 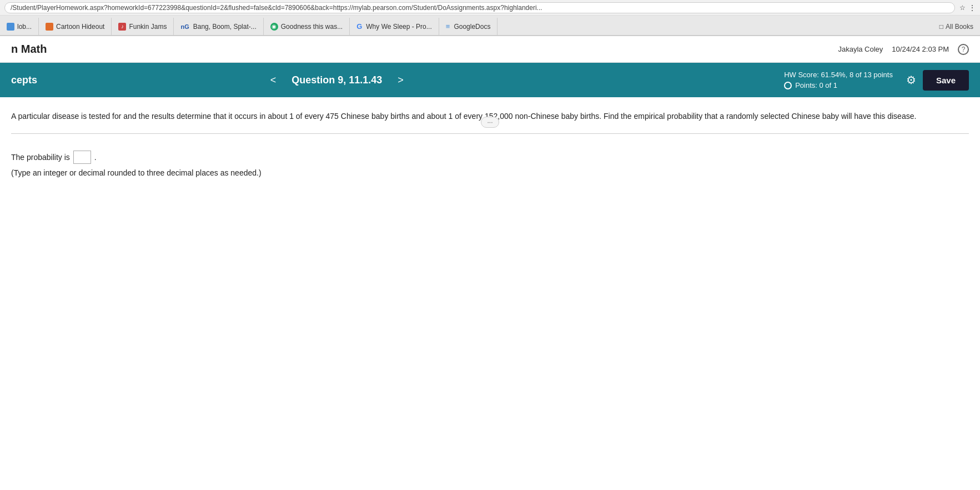 I want to click on probability-line: The probability is ., so click(x=490, y=157).